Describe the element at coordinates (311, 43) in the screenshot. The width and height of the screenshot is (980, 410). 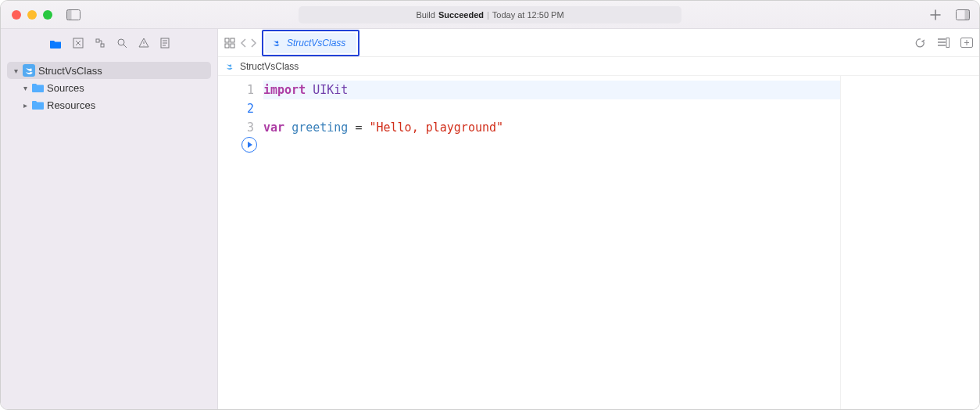
I see `active-file-tab: StructVsClass` at that location.